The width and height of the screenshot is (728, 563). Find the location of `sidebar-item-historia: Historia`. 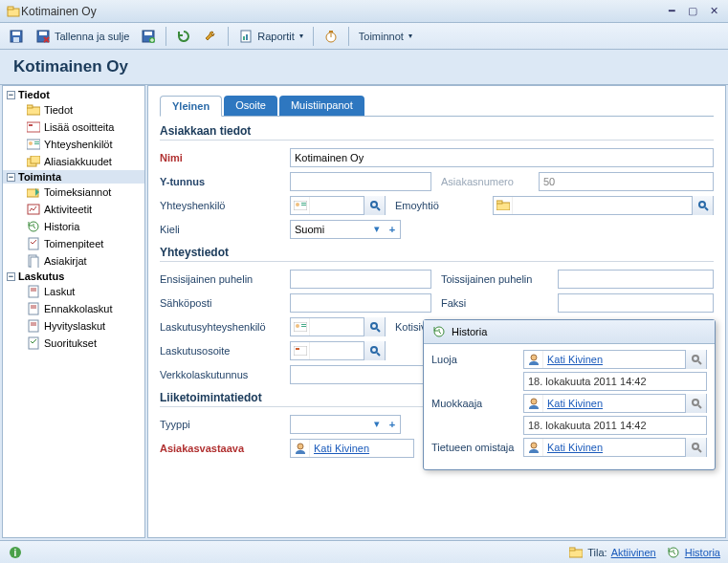

sidebar-item-historia: Historia is located at coordinates (74, 227).